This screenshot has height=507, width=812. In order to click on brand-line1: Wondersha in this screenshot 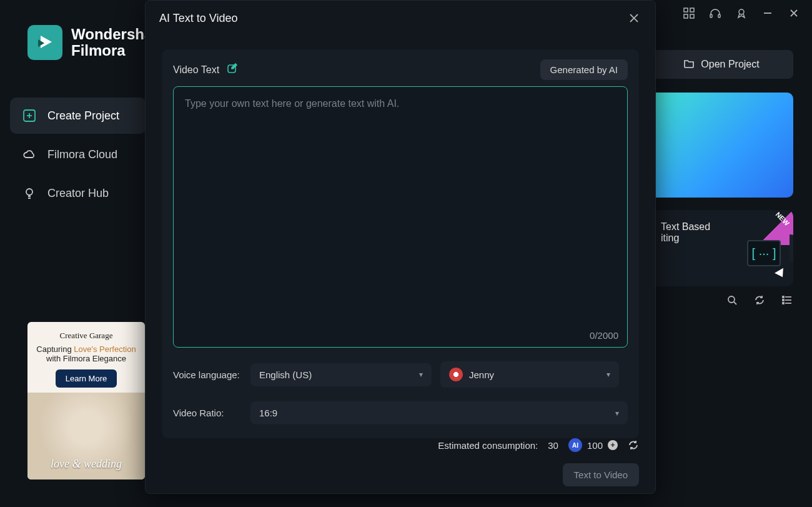, I will do `click(112, 34)`.